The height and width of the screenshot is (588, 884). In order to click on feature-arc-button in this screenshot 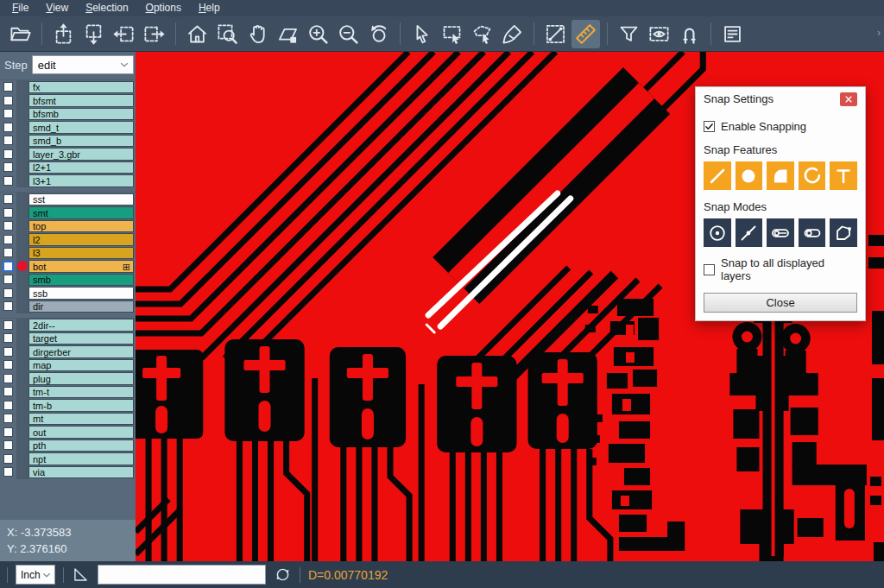, I will do `click(812, 176)`.